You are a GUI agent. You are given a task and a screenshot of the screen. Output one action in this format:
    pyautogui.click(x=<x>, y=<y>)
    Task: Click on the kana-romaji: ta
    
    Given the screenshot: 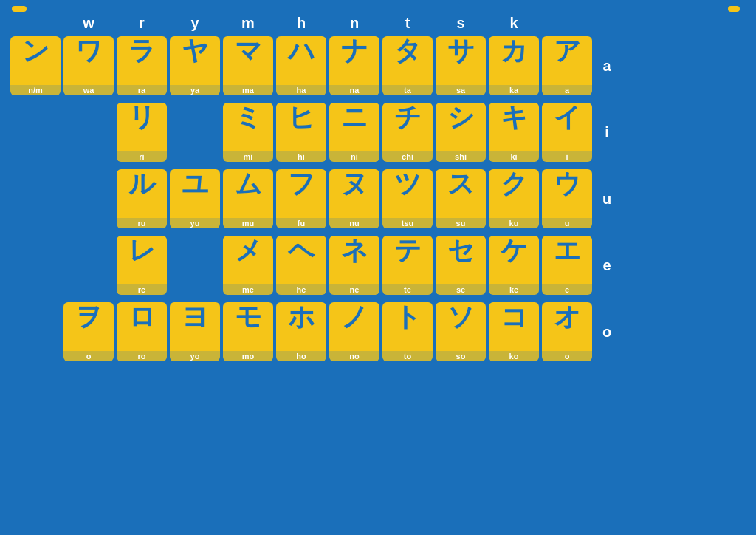 What is the action you would take?
    pyautogui.click(x=408, y=90)
    